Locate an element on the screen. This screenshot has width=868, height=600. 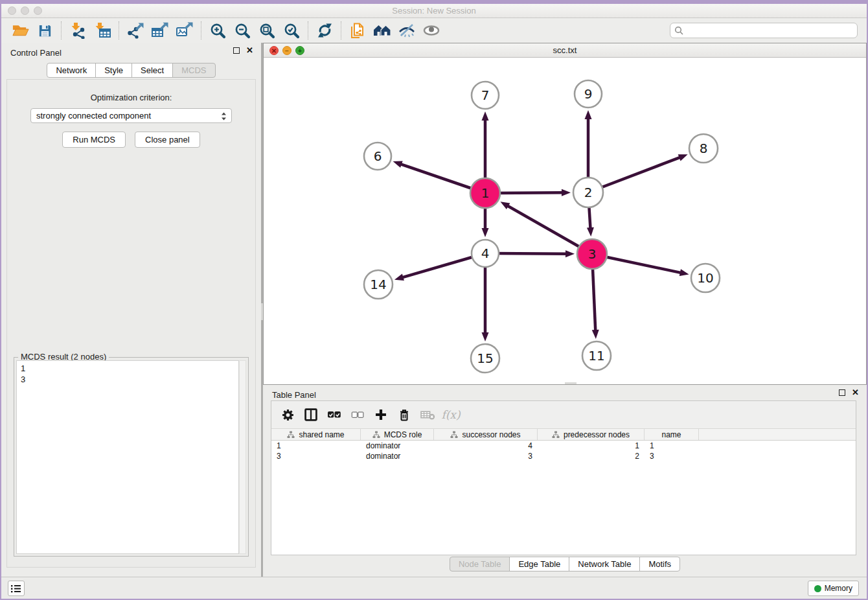
tab-node-table: Node Table is located at coordinates (480, 564).